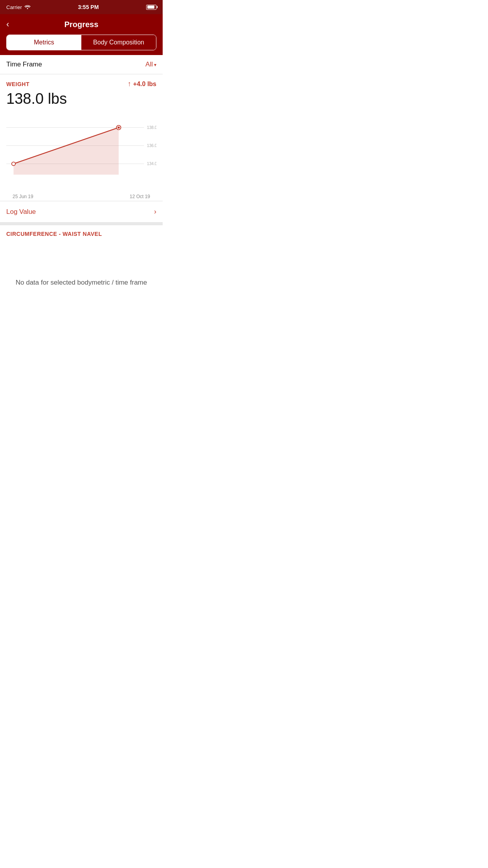 This screenshot has width=488, height=868. What do you see at coordinates (152, 127) in the screenshot?
I see `svg-text: 138.0` at bounding box center [152, 127].